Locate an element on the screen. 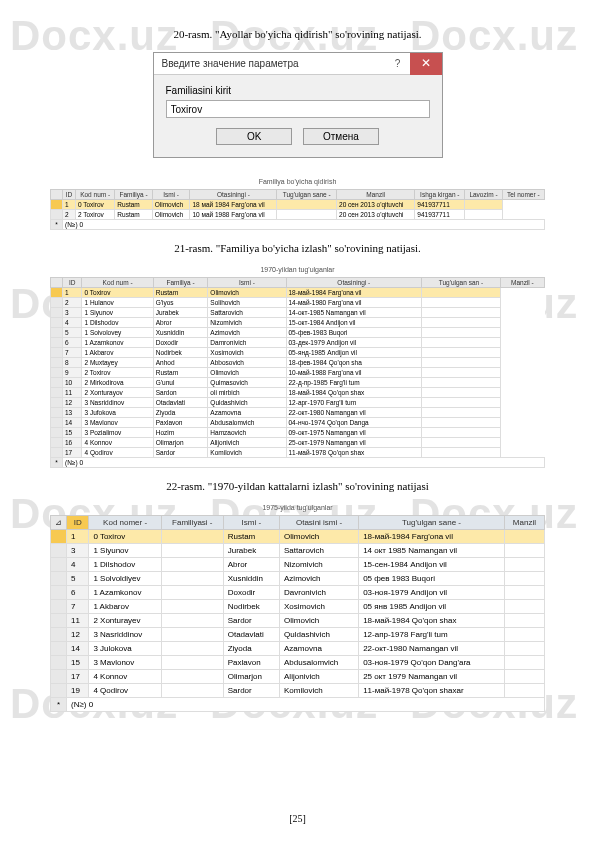 Image resolution: width=595 pixels, height=842 pixels. column-header: Otasini ismi - is located at coordinates (320, 523).